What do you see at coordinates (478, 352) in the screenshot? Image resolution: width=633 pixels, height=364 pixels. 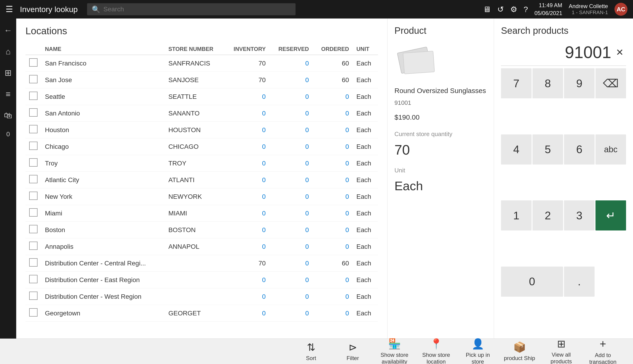 I see `pick-up-in-store-button: 👤 Pick up in store` at bounding box center [478, 352].